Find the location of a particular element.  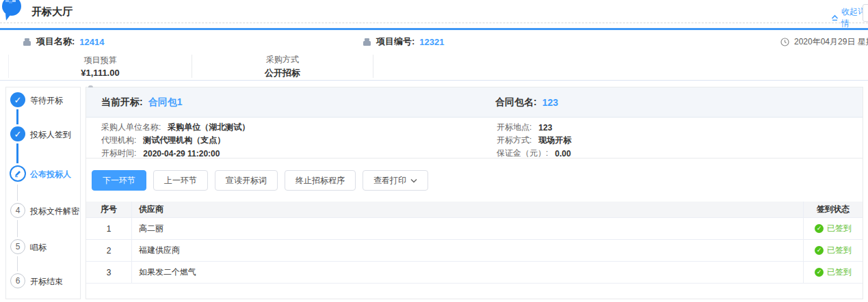

table-header-row: 序号 供应商 签到状态 is located at coordinates (475, 210).